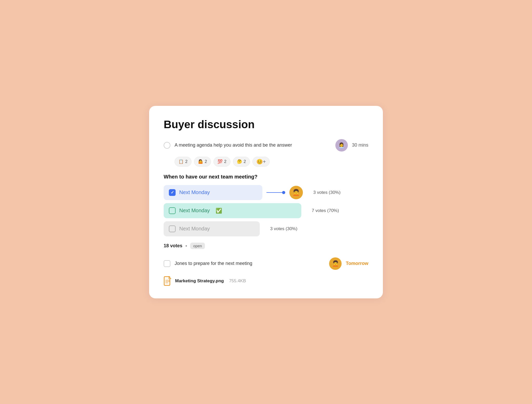  Describe the element at coordinates (172, 211) in the screenshot. I see `checkbox-outline-teal` at that location.